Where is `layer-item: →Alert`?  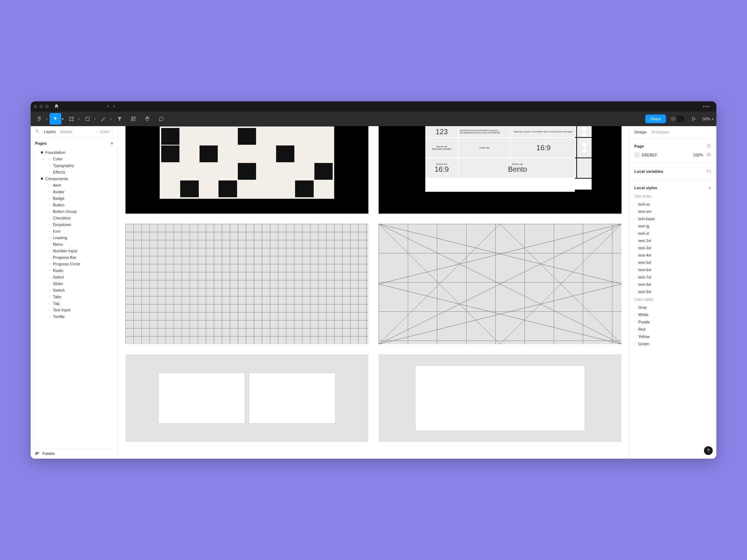 layer-item: →Alert is located at coordinates (74, 185).